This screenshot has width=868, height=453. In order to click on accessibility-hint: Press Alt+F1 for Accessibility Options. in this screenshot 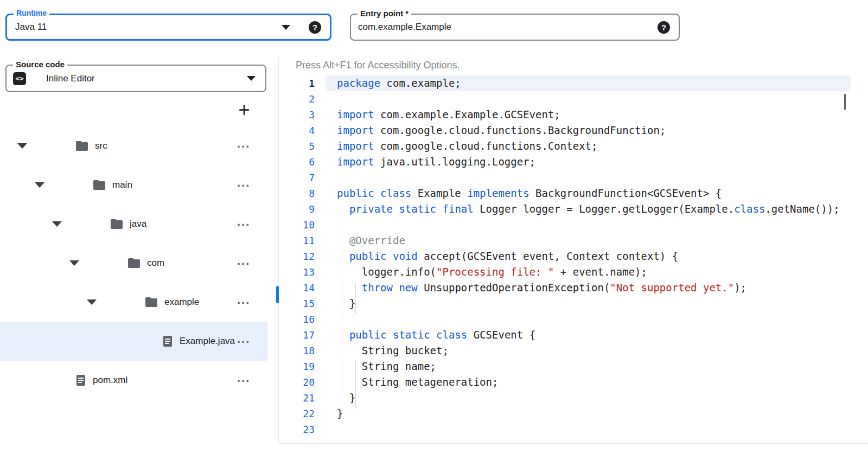, I will do `click(378, 65)`.